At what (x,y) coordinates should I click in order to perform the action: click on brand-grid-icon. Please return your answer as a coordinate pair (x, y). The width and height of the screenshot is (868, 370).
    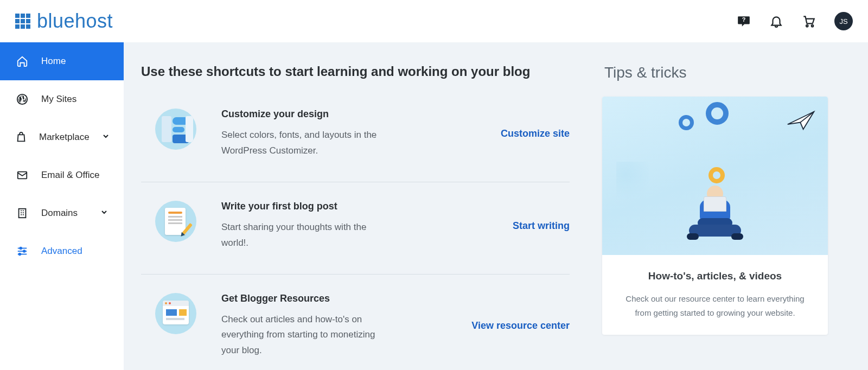
    Looking at the image, I should click on (23, 21).